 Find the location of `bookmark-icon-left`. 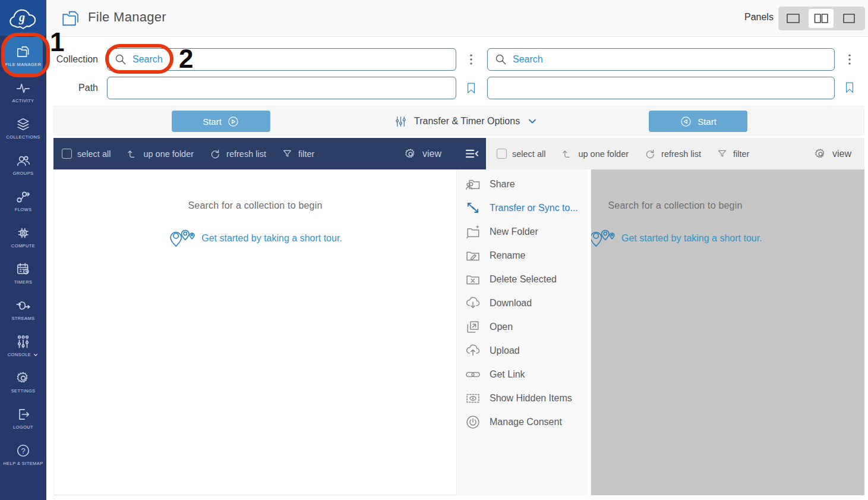

bookmark-icon-left is located at coordinates (471, 88).